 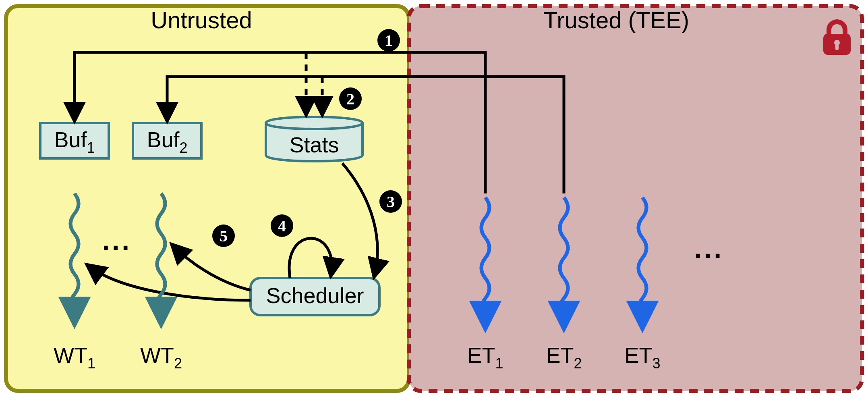 What do you see at coordinates (224, 236) in the screenshot?
I see `step-5: 5` at bounding box center [224, 236].